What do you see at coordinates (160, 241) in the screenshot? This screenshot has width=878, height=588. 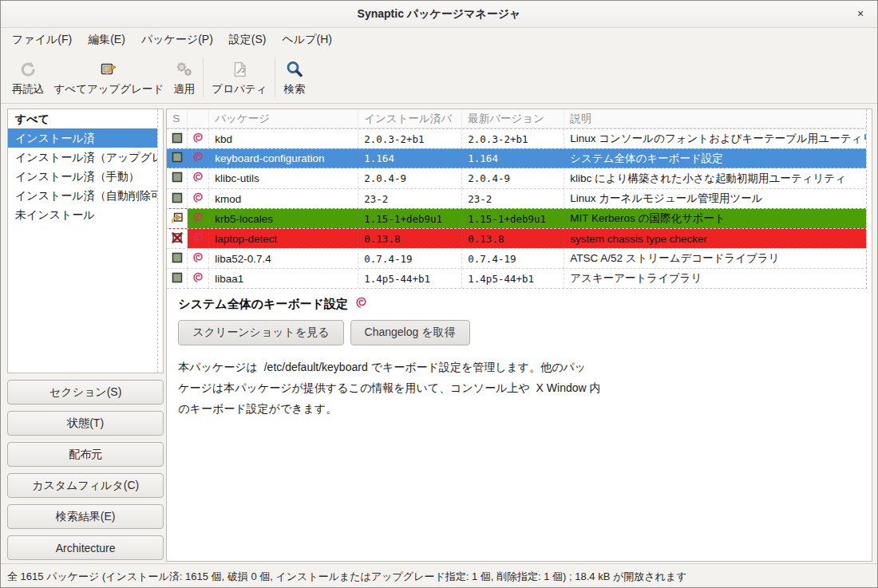 I see `filter-list-scrollbar-track` at bounding box center [160, 241].